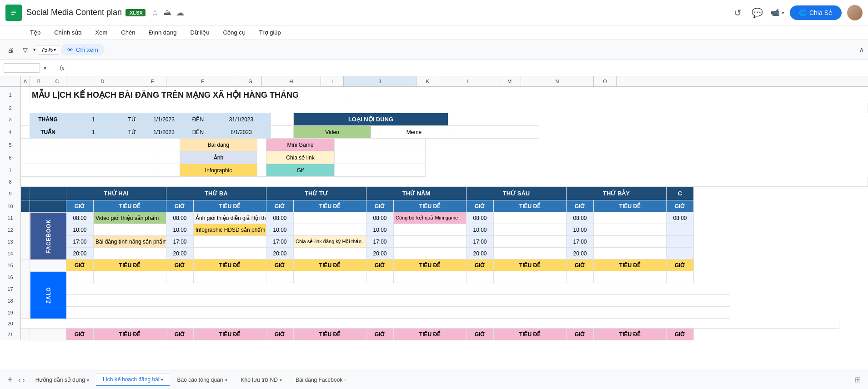 Image resolution: width=868 pixels, height=389 pixels. What do you see at coordinates (162, 380) in the screenshot?
I see `tab-lich-ke-hoach-dropdown: ▾` at bounding box center [162, 380].